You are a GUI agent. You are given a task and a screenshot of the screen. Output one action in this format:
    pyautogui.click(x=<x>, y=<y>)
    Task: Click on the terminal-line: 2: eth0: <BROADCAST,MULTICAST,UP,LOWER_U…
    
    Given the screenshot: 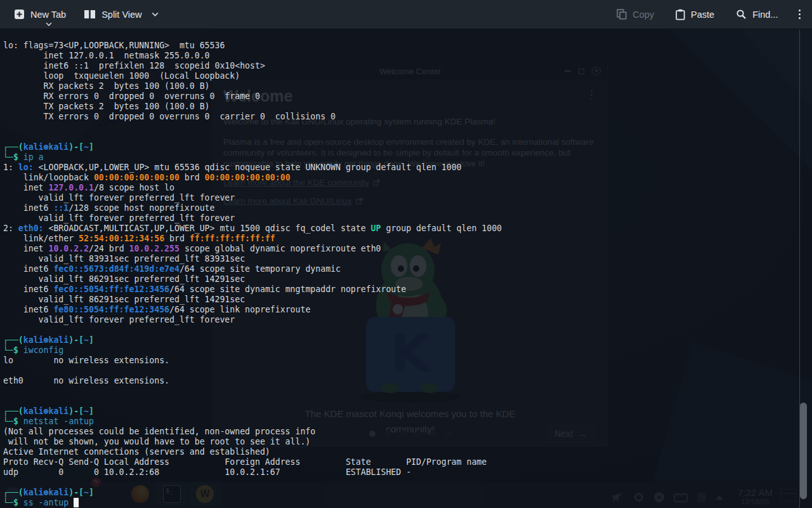 What is the action you would take?
    pyautogui.click(x=252, y=229)
    